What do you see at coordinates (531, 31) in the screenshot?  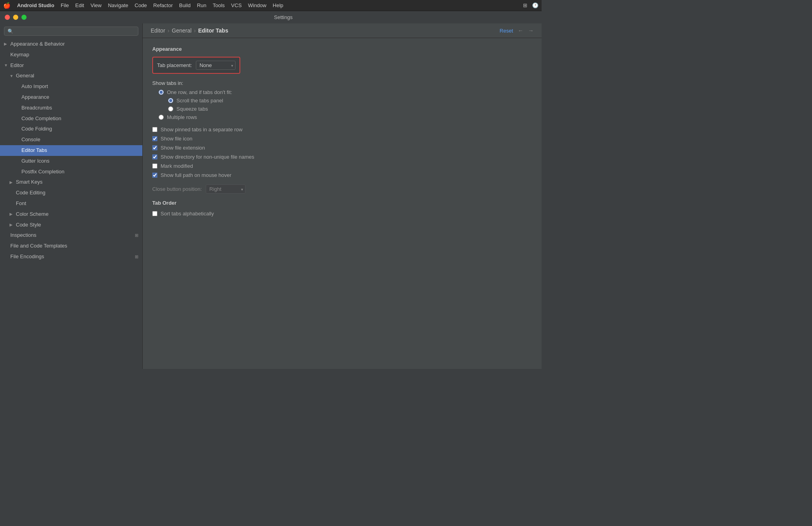 I see `nav-forward-button: →` at bounding box center [531, 31].